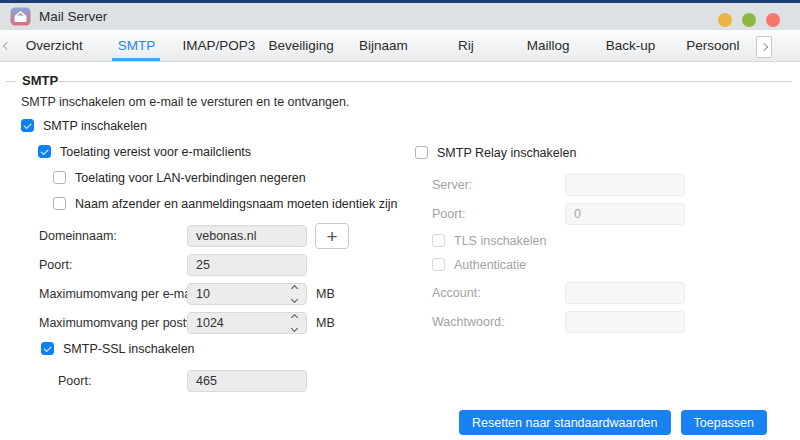 This screenshot has height=440, width=800. What do you see at coordinates (214, 265) in the screenshot?
I see `smtp-port-row: Poort:` at bounding box center [214, 265].